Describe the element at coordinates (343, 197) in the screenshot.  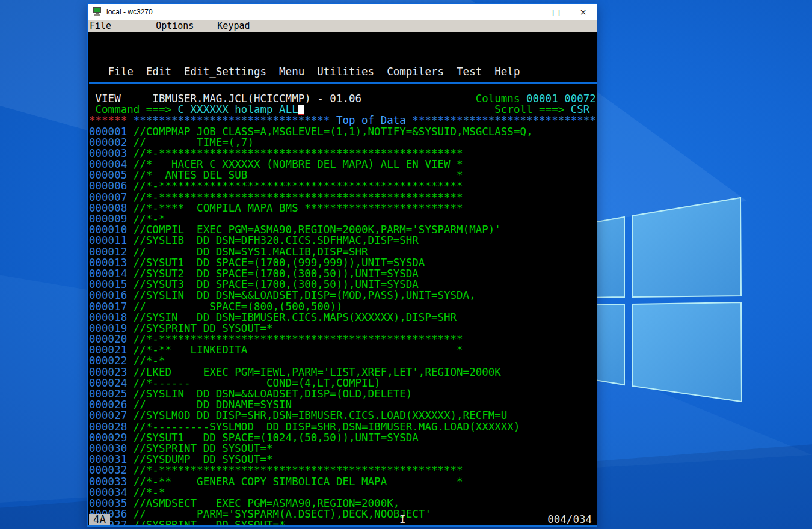
I see `terminal-row: 000007 //*-*****************************…` at that location.